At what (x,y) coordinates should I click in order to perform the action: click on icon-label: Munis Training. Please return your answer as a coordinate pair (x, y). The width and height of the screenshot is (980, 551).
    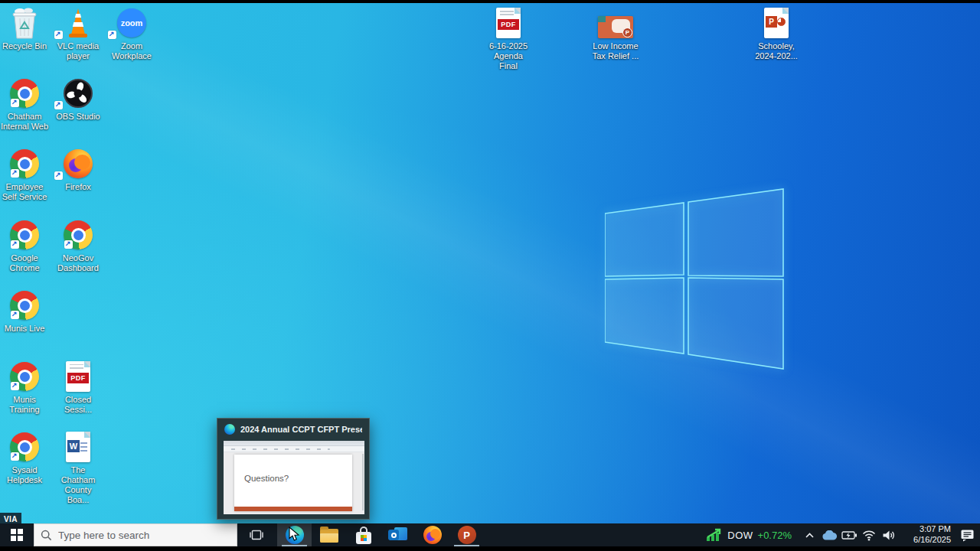
    Looking at the image, I should click on (24, 405).